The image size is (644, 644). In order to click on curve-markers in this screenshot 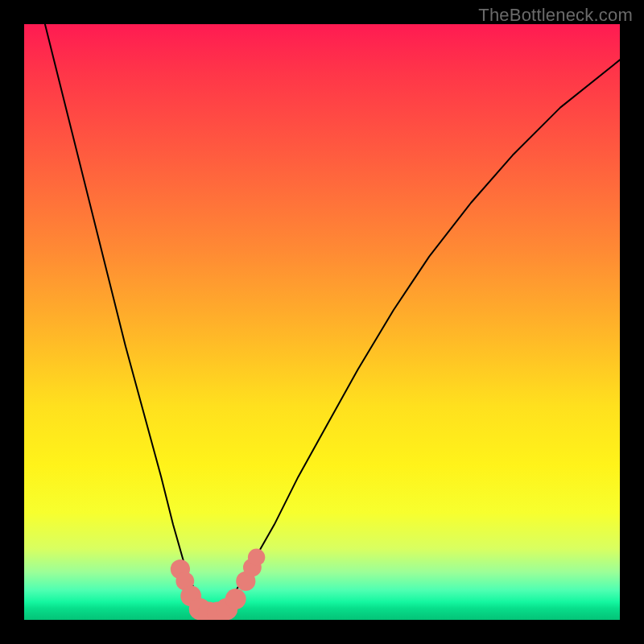, I will do `click(218, 584)`.